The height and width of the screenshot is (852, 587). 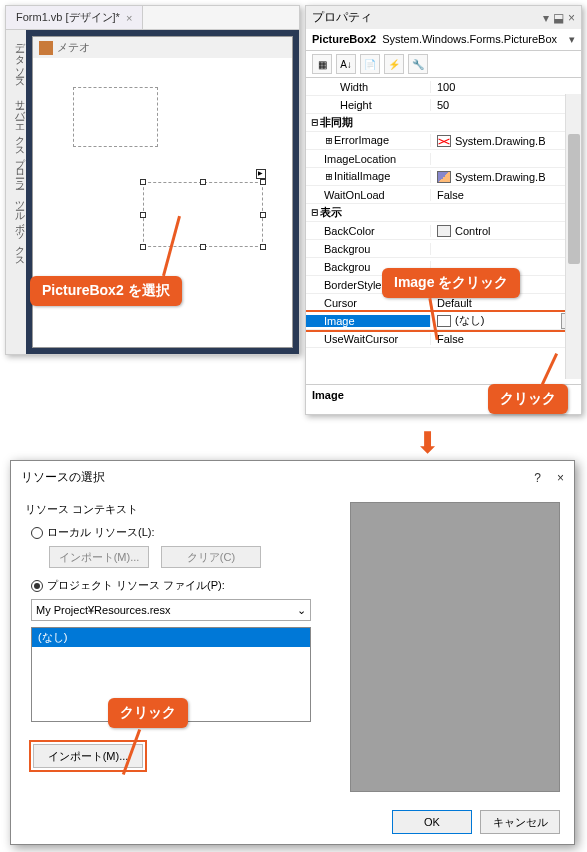 What do you see at coordinates (180, 510) in the screenshot?
I see `context-label: リソース コンテキスト` at bounding box center [180, 510].